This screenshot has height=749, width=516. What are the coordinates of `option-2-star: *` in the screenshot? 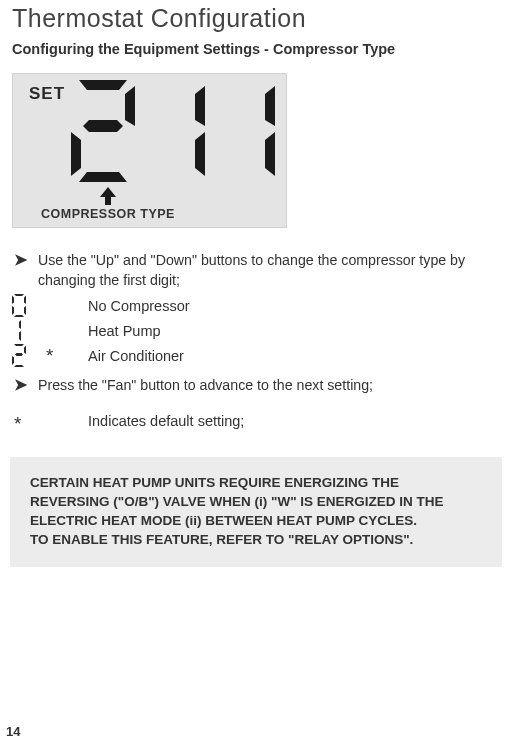 It's located at (63, 356).